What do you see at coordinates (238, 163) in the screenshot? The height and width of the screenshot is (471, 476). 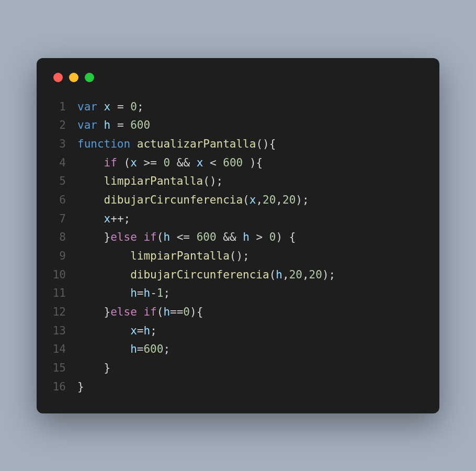 I see `code-line: 4 if (x >= 0 && x < 600 ){` at bounding box center [238, 163].